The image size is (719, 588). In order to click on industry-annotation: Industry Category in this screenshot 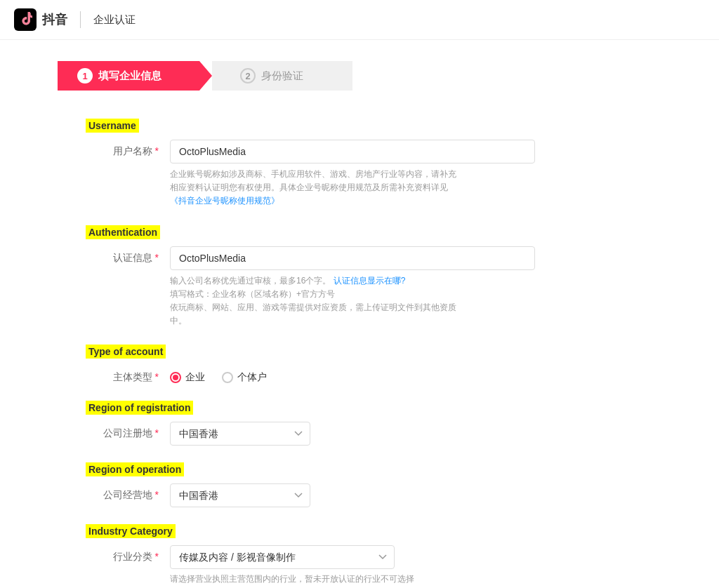, I will do `click(131, 531)`.